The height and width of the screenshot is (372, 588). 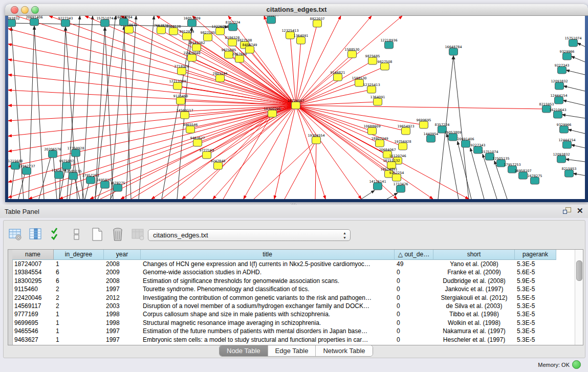 What do you see at coordinates (372, 130) in the screenshot?
I see `graph-node: 10688609` at bounding box center [372, 130].